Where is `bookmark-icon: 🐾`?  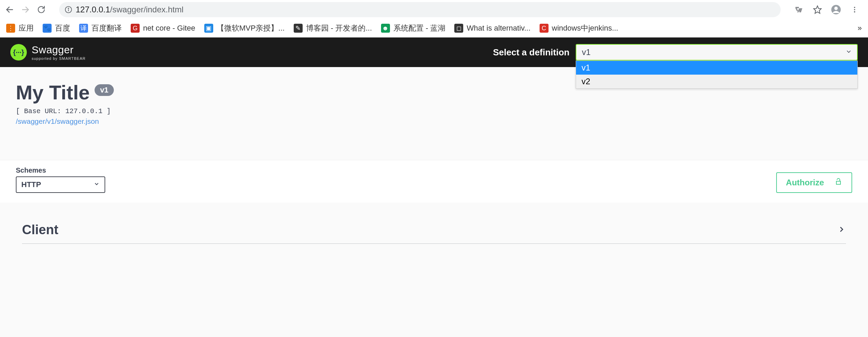 bookmark-icon: 🐾 is located at coordinates (47, 28).